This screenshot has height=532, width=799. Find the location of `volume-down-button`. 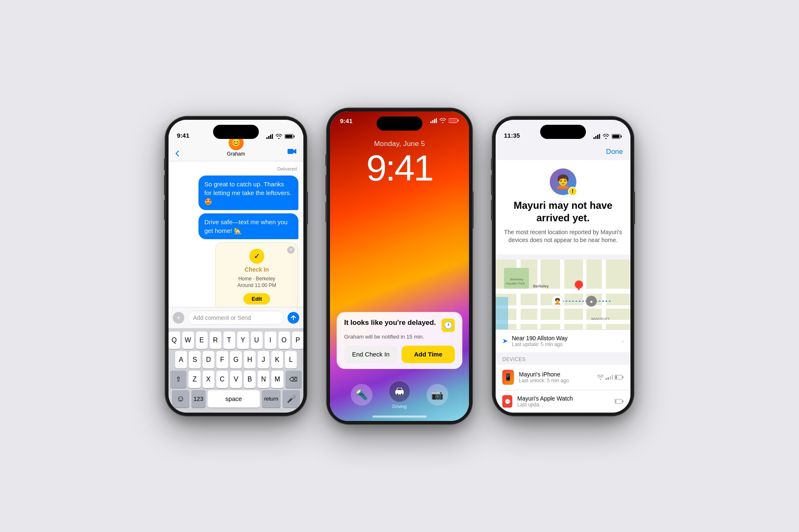

volume-down-button is located at coordinates (165, 210).